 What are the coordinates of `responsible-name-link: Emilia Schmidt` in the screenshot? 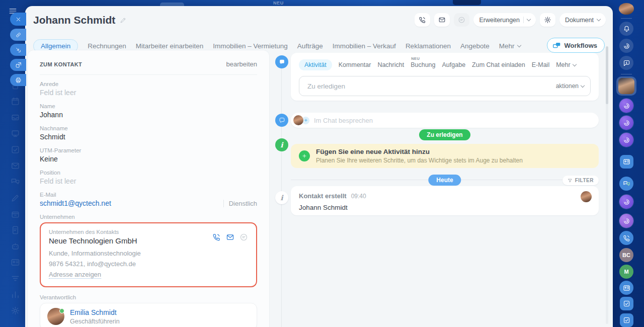 It's located at (94, 312).